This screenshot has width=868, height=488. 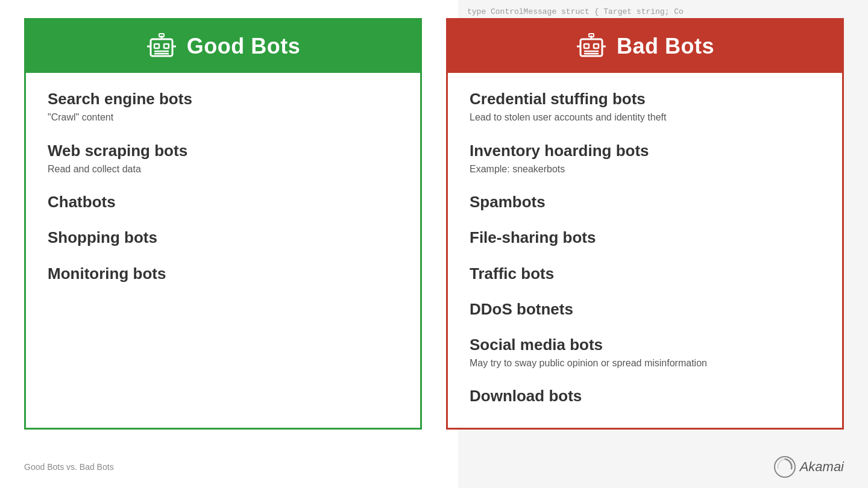 What do you see at coordinates (822, 467) in the screenshot?
I see `akamai-text: Akamai` at bounding box center [822, 467].